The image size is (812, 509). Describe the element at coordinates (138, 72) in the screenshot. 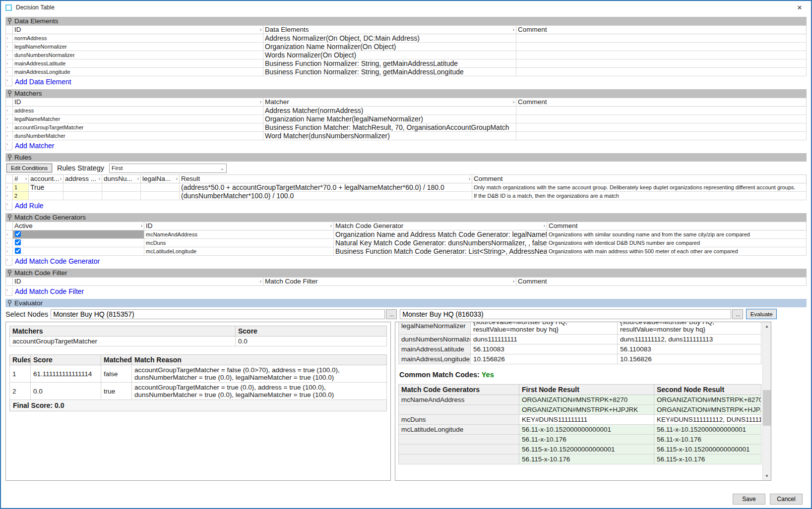

I see `cell-id: mainAddressLongitude` at that location.